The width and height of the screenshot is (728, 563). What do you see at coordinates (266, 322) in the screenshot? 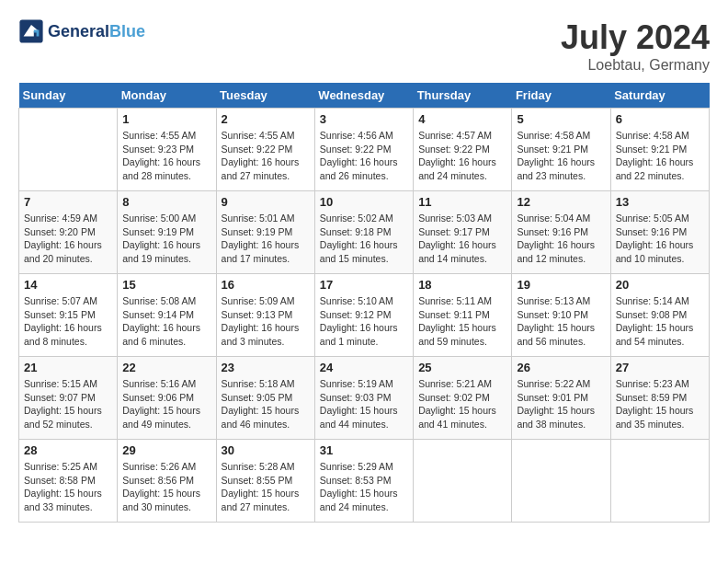
I see `day-info: Sunrise: 5:09 AMSunset: 9:13 PMDaylight:…` at bounding box center [266, 322].